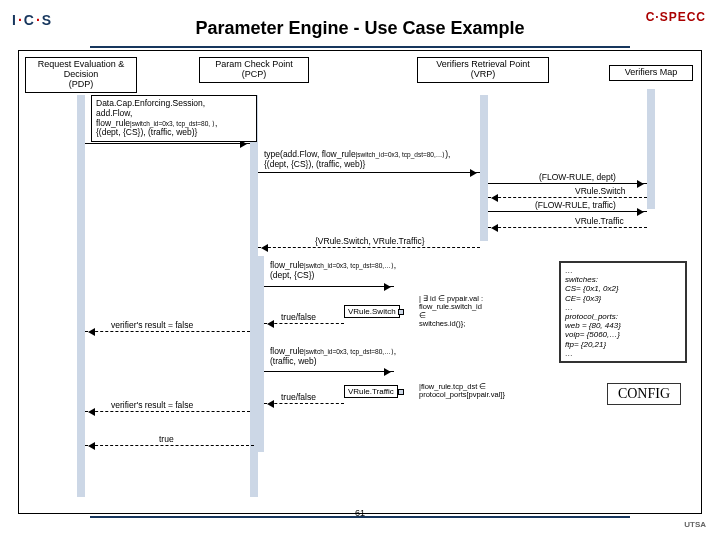  Describe the element at coordinates (651, 149) in the screenshot. I see `lifeline-vmap` at that location.